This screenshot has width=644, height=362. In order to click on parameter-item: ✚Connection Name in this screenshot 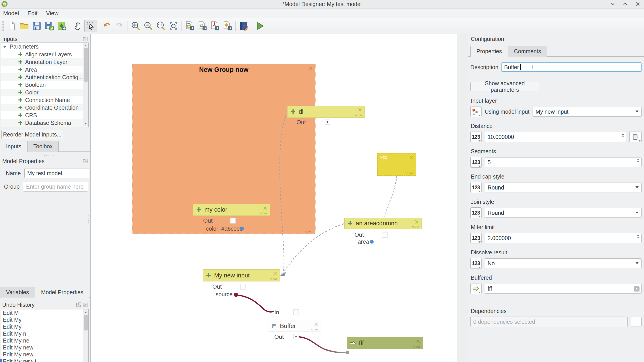, I will do `click(45, 100)`.